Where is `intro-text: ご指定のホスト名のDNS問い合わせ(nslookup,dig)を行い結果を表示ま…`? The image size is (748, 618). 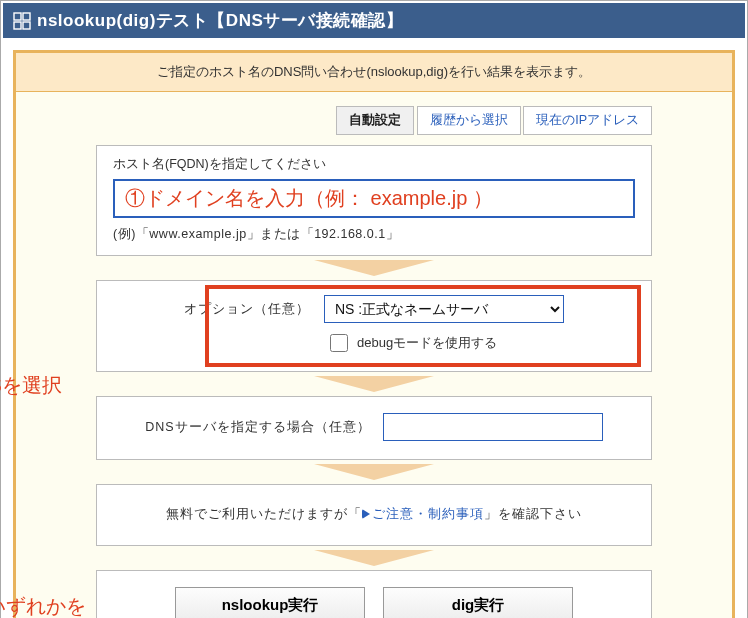 intro-text: ご指定のホスト名のDNS問い合わせ(nslookup,dig)を行い結果を表示ま… is located at coordinates (374, 72).